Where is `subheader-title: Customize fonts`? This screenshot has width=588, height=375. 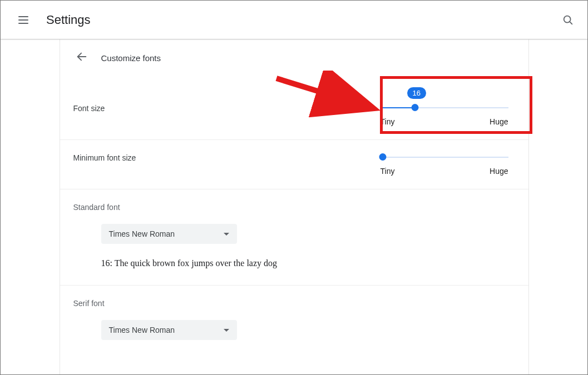 subheader-title: Customize fonts is located at coordinates (131, 58).